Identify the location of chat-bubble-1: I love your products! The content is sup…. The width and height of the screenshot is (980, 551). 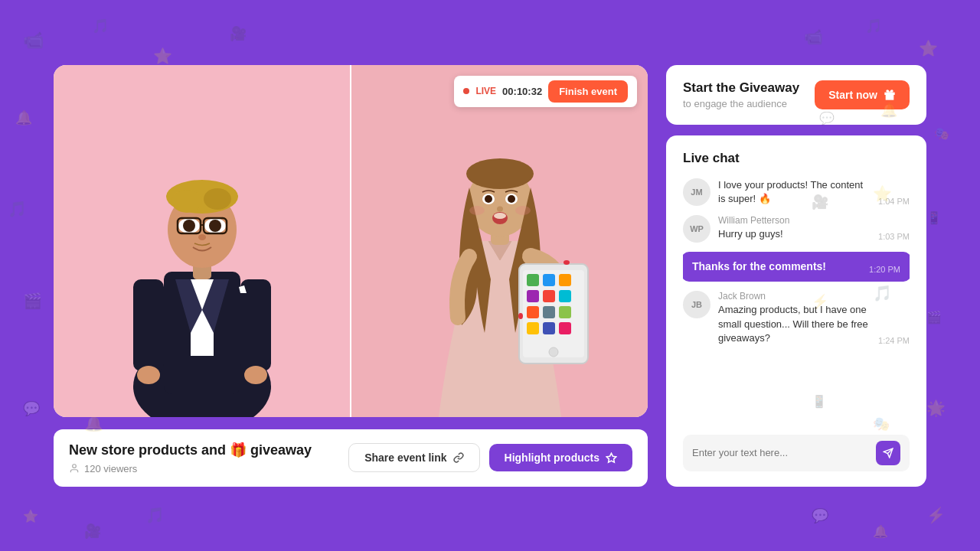
(814, 192).